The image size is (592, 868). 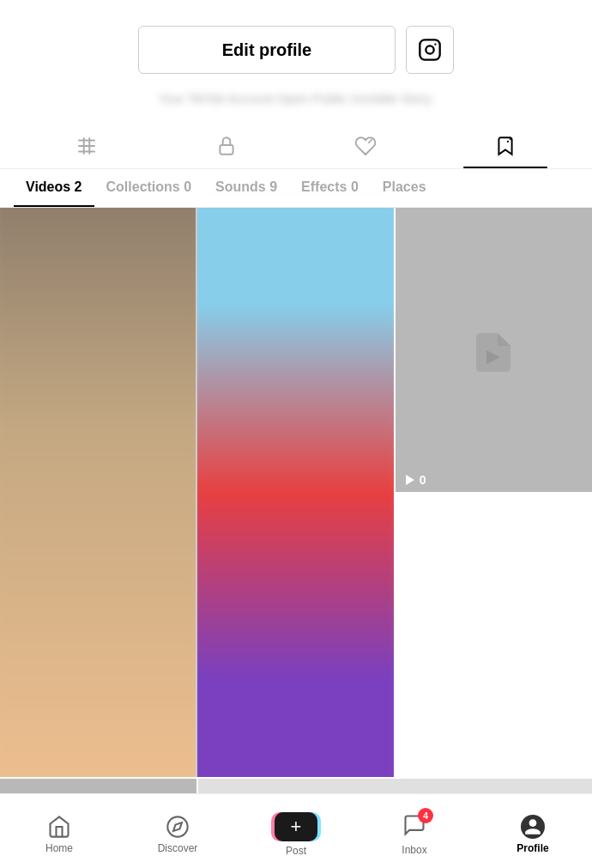 I want to click on tab-icon-liked, so click(x=365, y=146).